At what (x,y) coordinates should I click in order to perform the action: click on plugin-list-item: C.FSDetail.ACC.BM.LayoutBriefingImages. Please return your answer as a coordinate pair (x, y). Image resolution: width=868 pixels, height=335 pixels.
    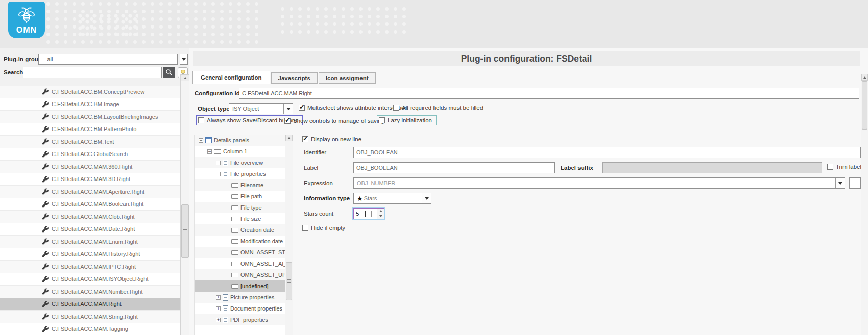
    Looking at the image, I should click on (90, 117).